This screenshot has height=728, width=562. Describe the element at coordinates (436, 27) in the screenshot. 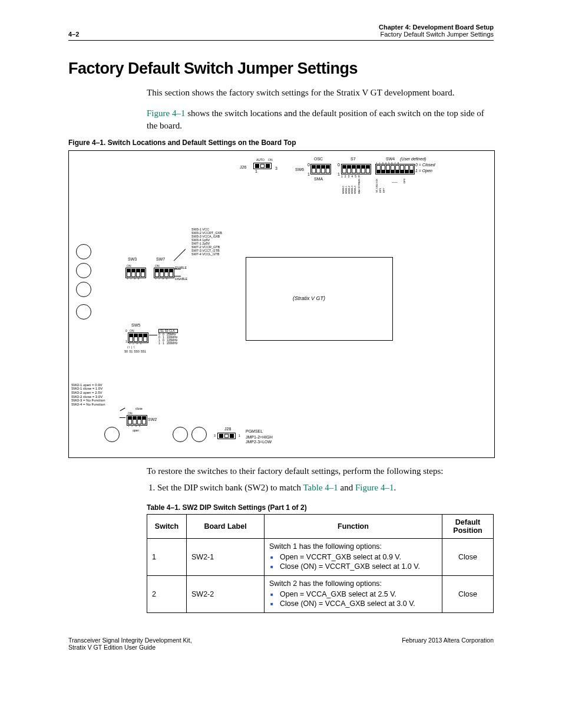

I see `chapter-title: Chapter 4: Development Board Setup` at that location.